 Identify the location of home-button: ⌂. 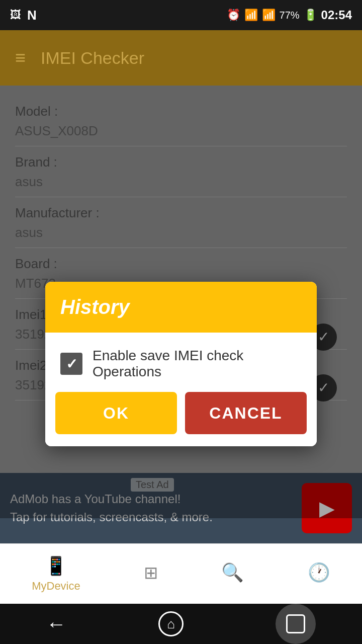
(171, 624).